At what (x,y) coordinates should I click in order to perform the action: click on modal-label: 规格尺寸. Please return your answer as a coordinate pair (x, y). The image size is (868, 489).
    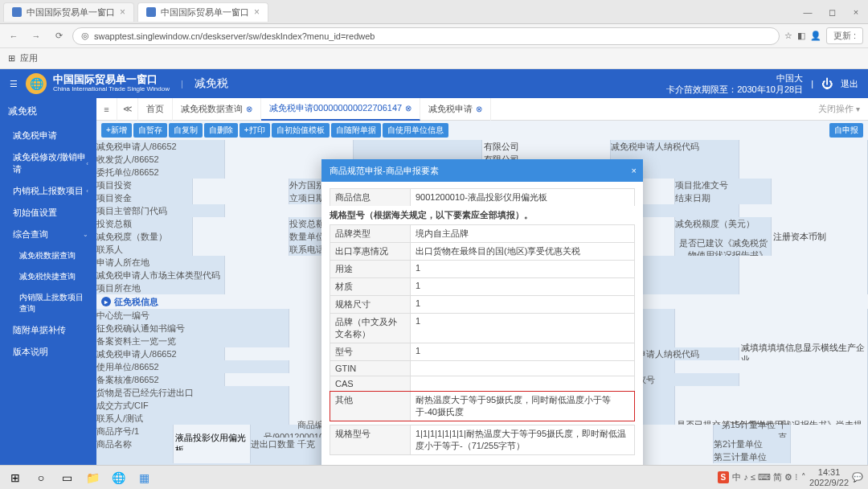
    Looking at the image, I should click on (371, 304).